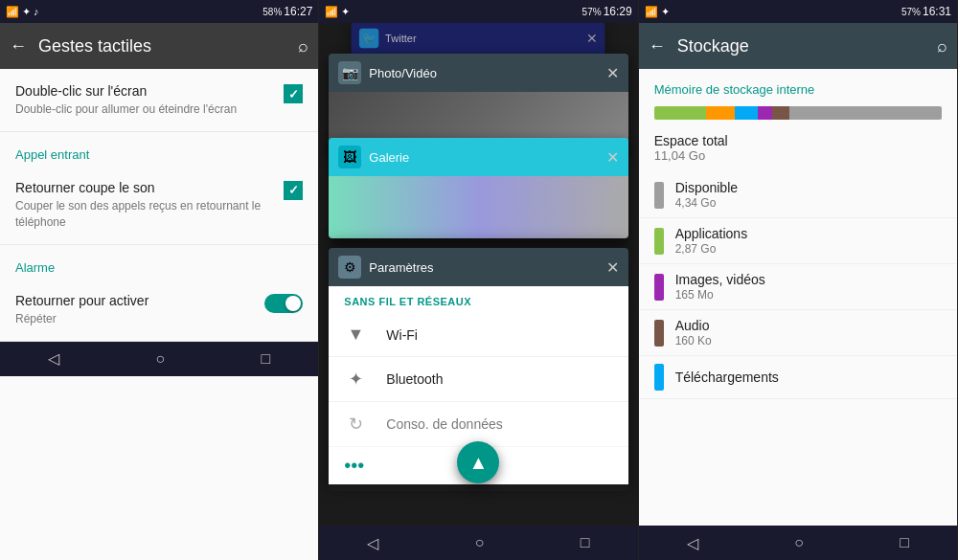  Describe the element at coordinates (136, 301) in the screenshot. I see `setting-label-3: Retourner pour activer` at that location.